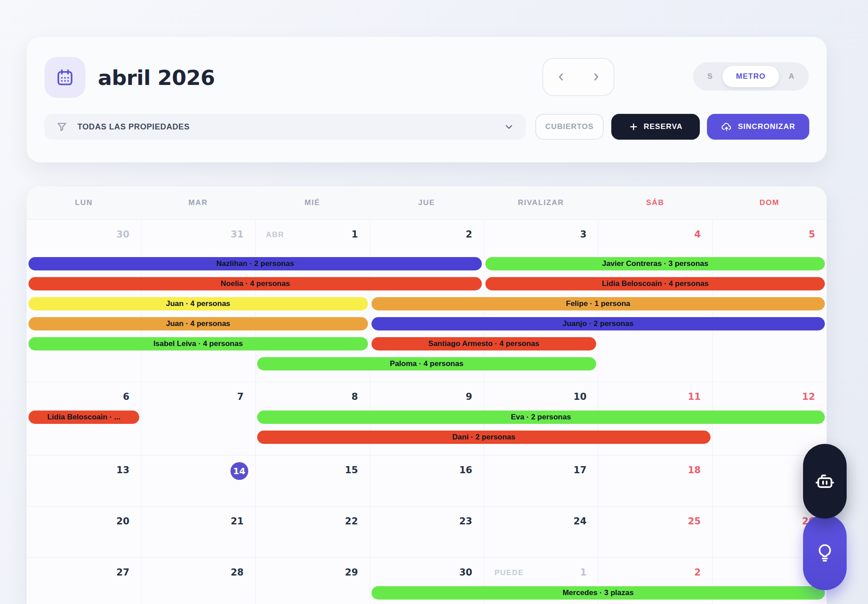 This screenshot has height=604, width=868. I want to click on reservation-bar: Paloma · 4 personas, so click(427, 364).